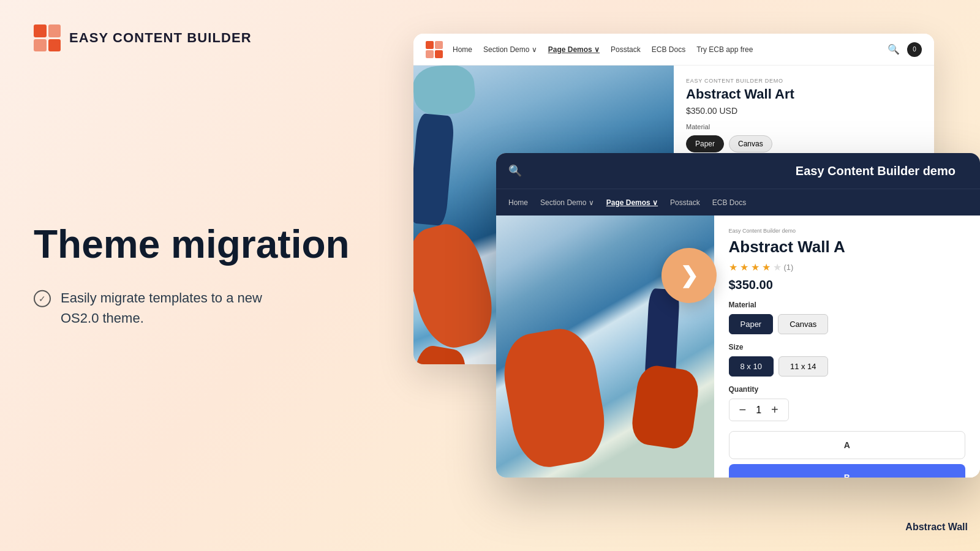 Image resolution: width=980 pixels, height=551 pixels. Describe the element at coordinates (848, 471) in the screenshot. I see `buy-now-btn: B` at that location.